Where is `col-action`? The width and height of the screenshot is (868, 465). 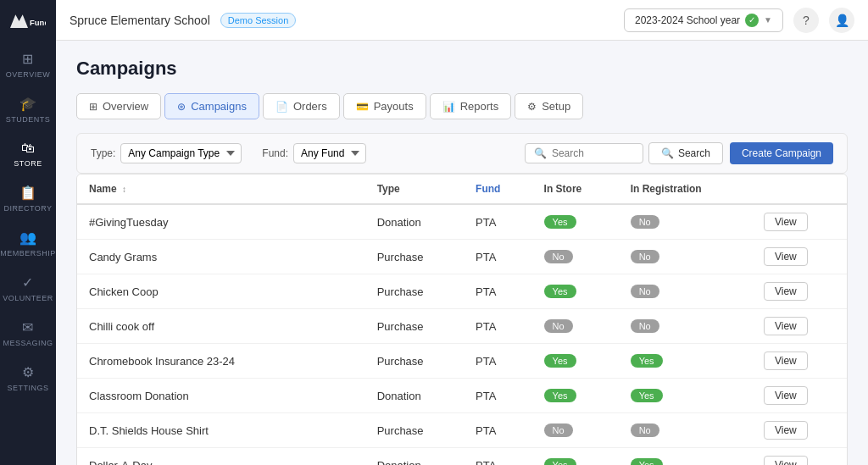 col-action is located at coordinates (799, 190).